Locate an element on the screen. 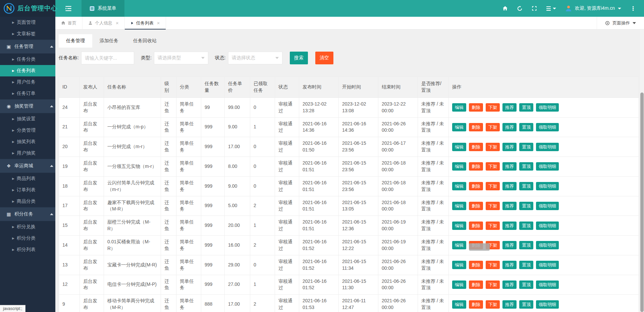 This screenshot has height=312, width=644. sidebar-item: ▶任务订单 is located at coordinates (28, 93).